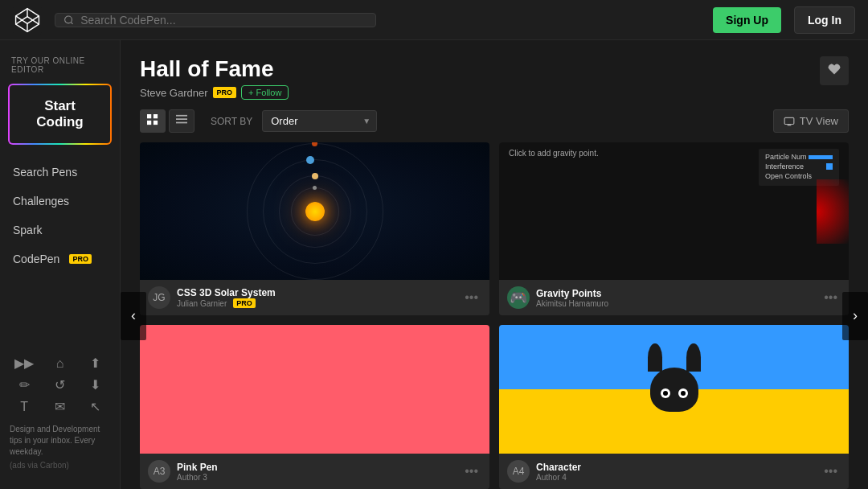 This screenshot has height=489, width=868. What do you see at coordinates (315, 298) in the screenshot?
I see `pen-footer-solar: JG CSS 3D Solar System Julian Garnier PR…` at bounding box center [315, 298].